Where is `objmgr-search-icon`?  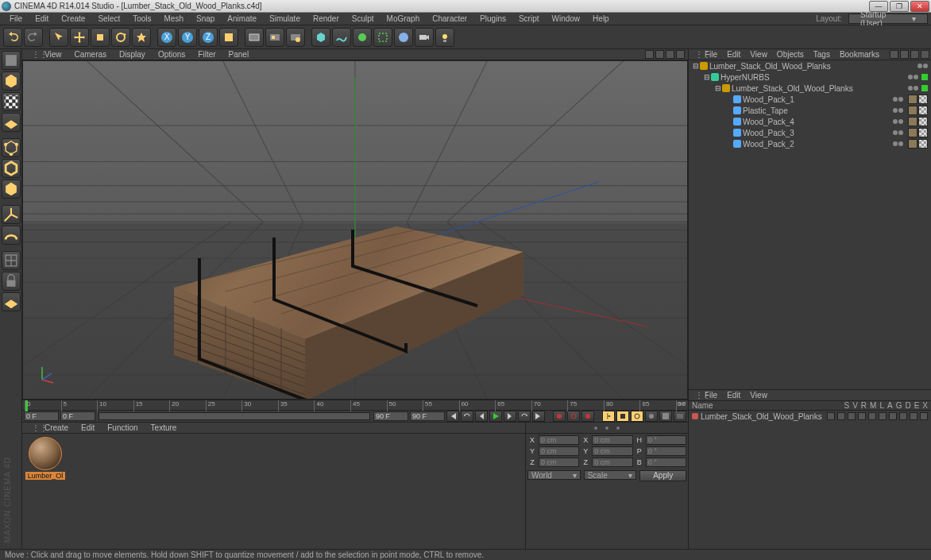 objmgr-search-icon is located at coordinates (894, 54).